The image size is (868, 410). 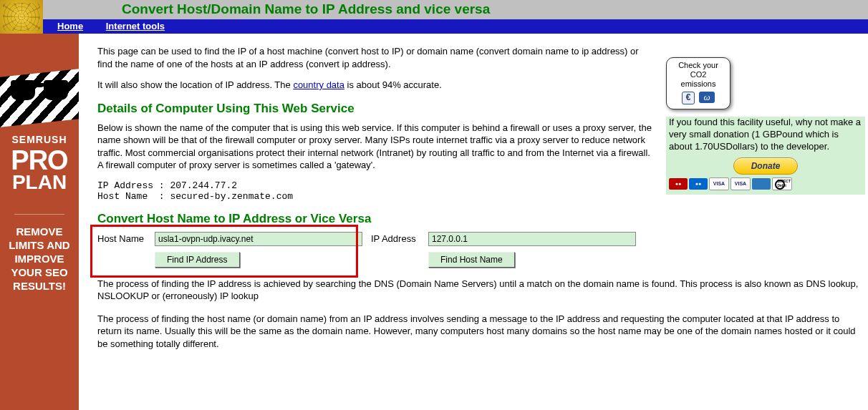 What do you see at coordinates (377, 147) in the screenshot?
I see `details-paragraph: Below is shown the name of the computer …` at bounding box center [377, 147].